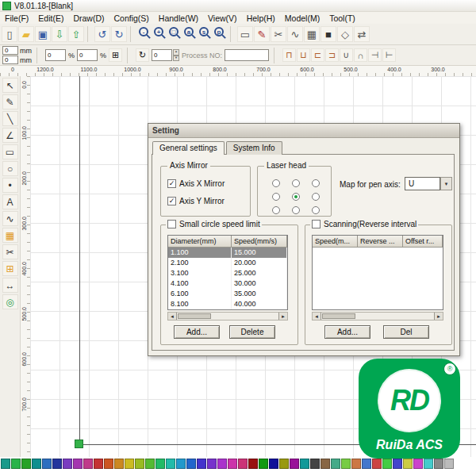 This screenshot has width=476, height=476. Describe the element at coordinates (259, 241) in the screenshot. I see `column-header: Speed(mm/s)` at that location.